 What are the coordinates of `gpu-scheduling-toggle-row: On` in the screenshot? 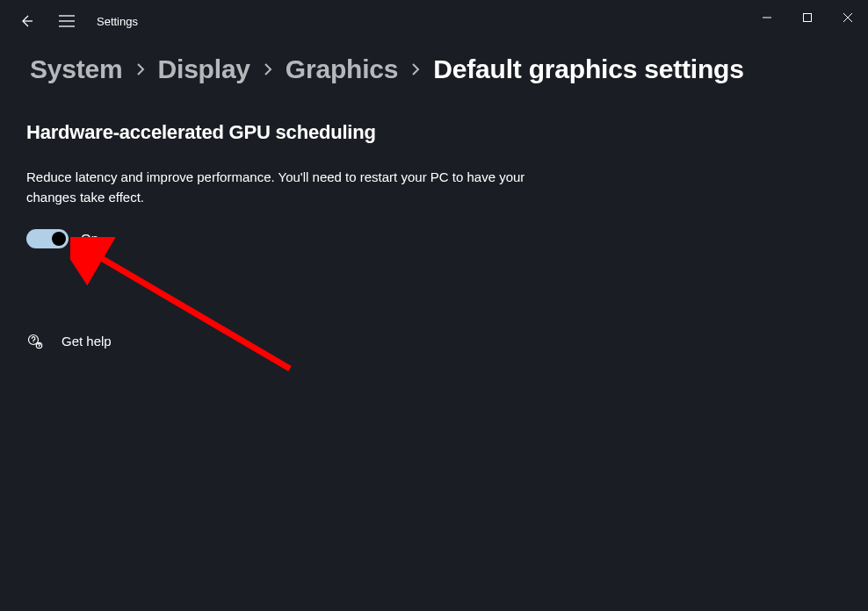 It's located at (294, 239).